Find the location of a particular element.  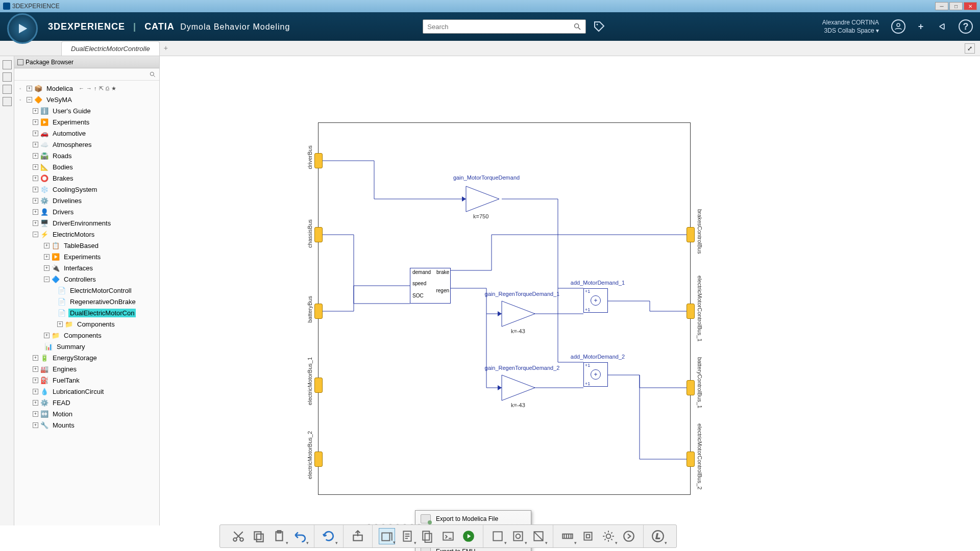

share-out-icon is located at coordinates (358, 536).